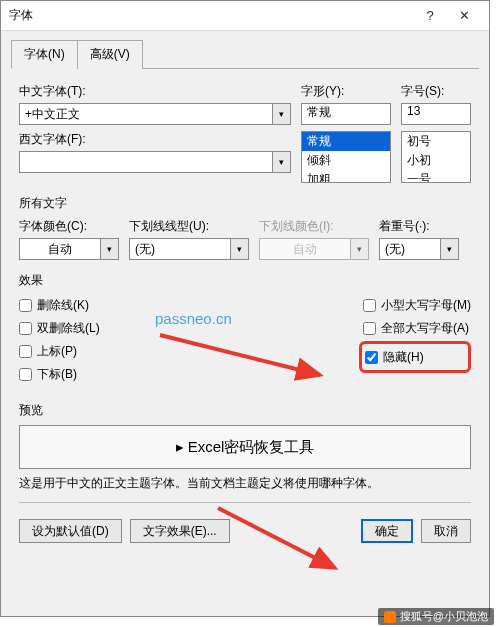  Describe the element at coordinates (436, 176) in the screenshot. I see `list-item: 一号` at that location.